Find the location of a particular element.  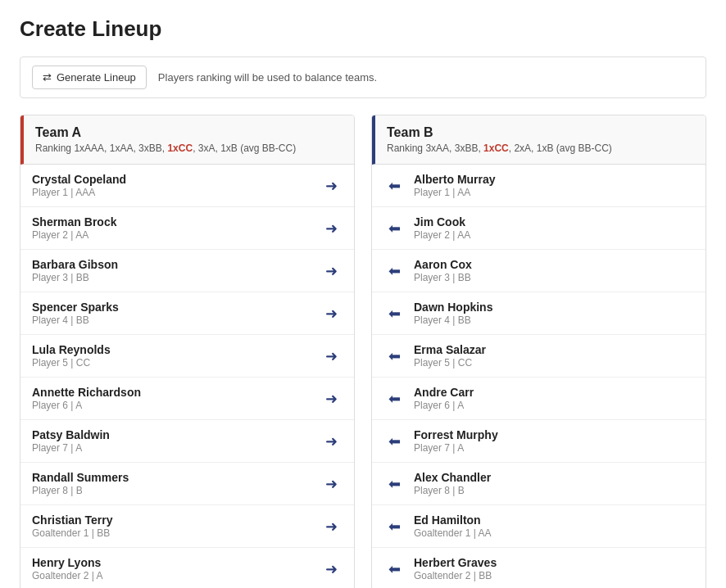

player-info: Alex Chandler Player 8 | B is located at coordinates (554, 483).